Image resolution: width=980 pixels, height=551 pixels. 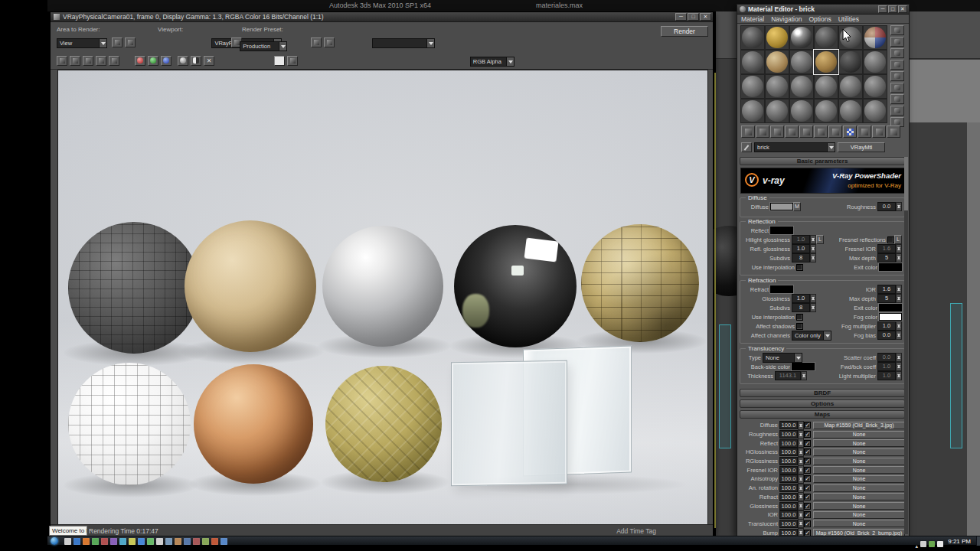 I want to click on copy-image-icon, so click(x=88, y=61).